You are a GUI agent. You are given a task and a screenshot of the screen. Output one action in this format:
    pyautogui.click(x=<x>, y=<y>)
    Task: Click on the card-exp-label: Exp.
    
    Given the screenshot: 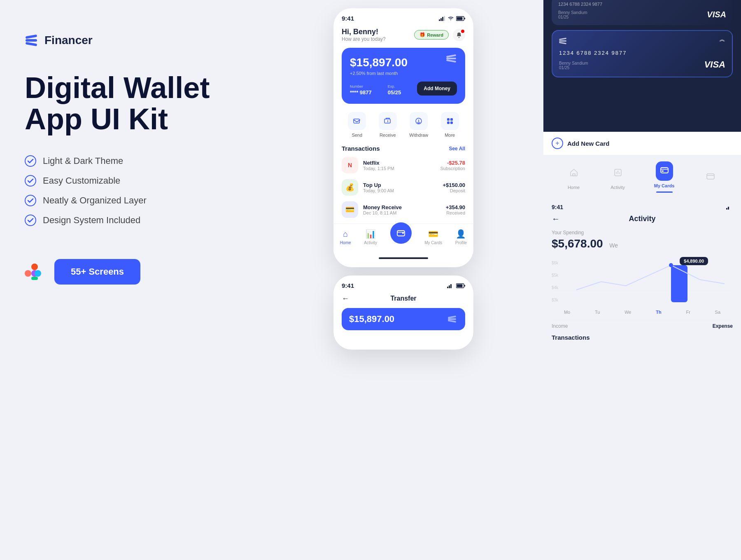 What is the action you would take?
    pyautogui.click(x=394, y=86)
    